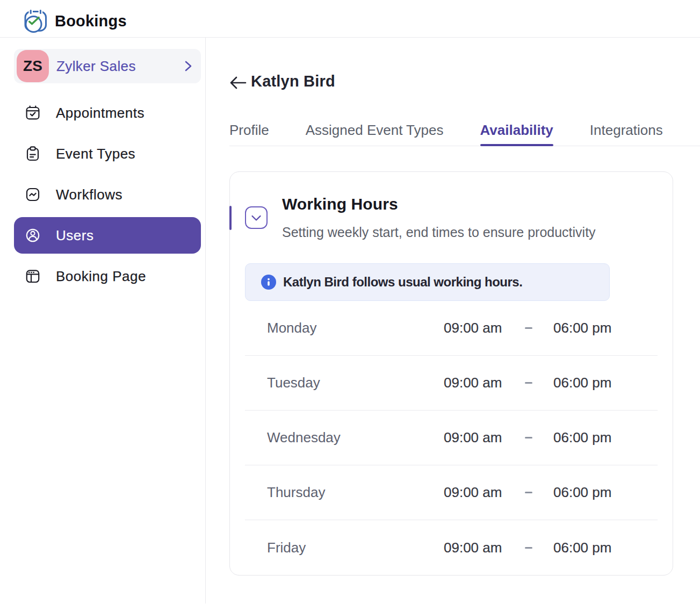 The width and height of the screenshot is (700, 604). What do you see at coordinates (33, 235) in the screenshot?
I see `user-circle-icon` at bounding box center [33, 235].